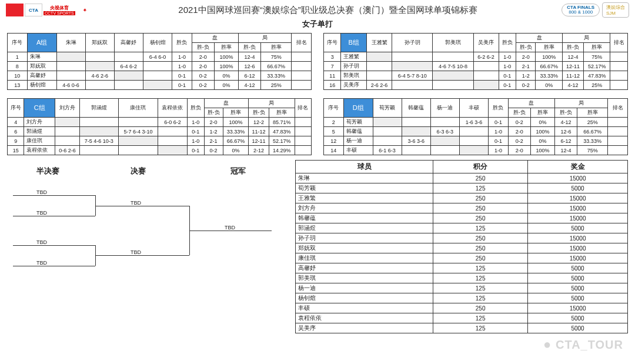 This screenshot has height=364, width=635. Describe the element at coordinates (581, 12) in the screenshot. I see `finals-bot: 800 & 1000` at that location.